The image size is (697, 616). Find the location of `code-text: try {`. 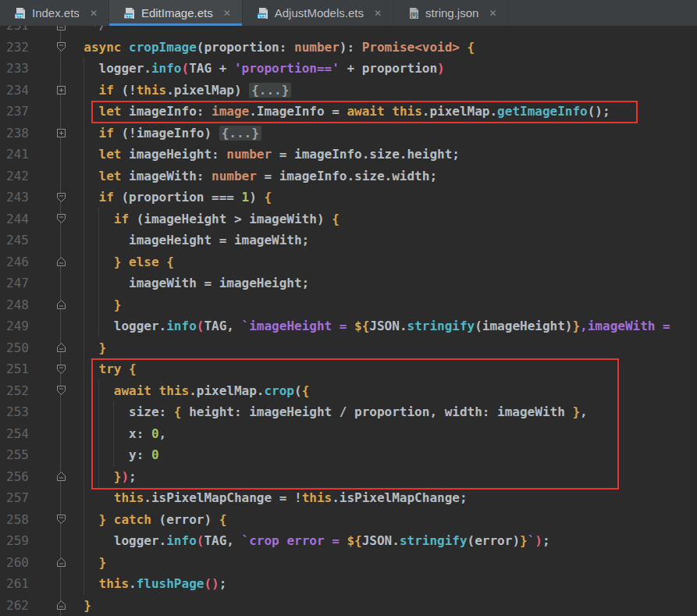

code-text: try { is located at coordinates (103, 369).